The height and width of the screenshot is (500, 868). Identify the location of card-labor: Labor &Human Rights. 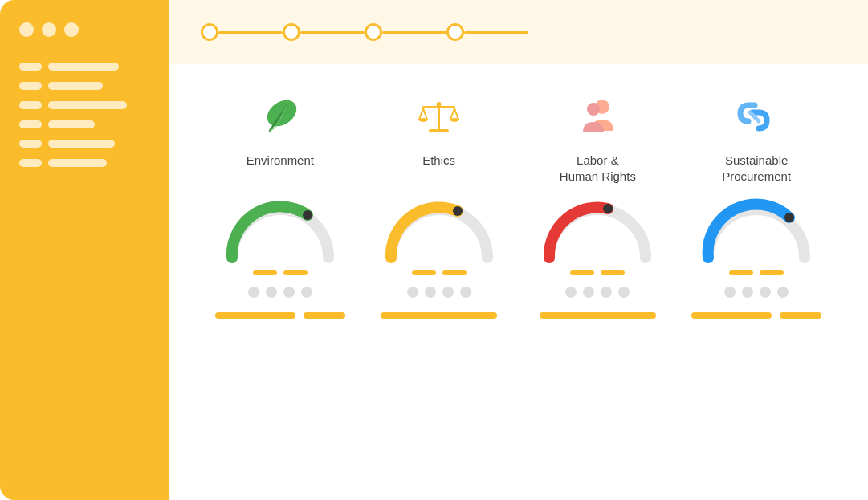
(597, 136).